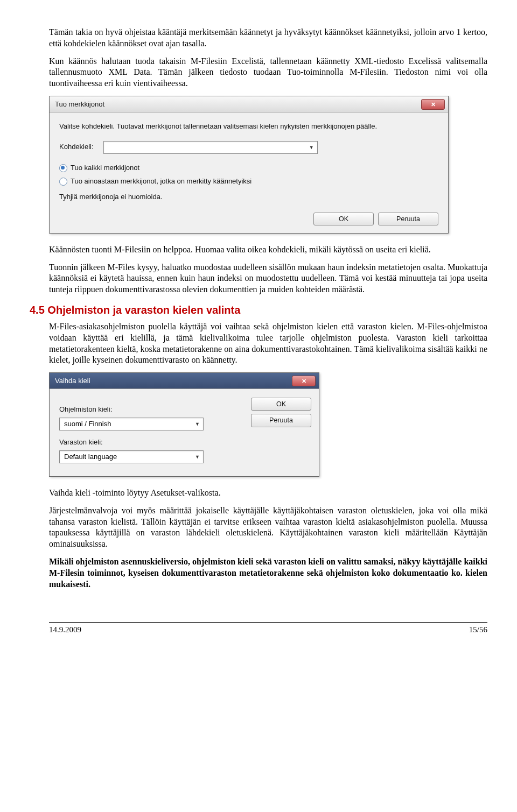 This screenshot has height=812, width=517. Describe the element at coordinates (268, 629) in the screenshot. I see `page-footer: 14.9.2009 15/56` at that location.